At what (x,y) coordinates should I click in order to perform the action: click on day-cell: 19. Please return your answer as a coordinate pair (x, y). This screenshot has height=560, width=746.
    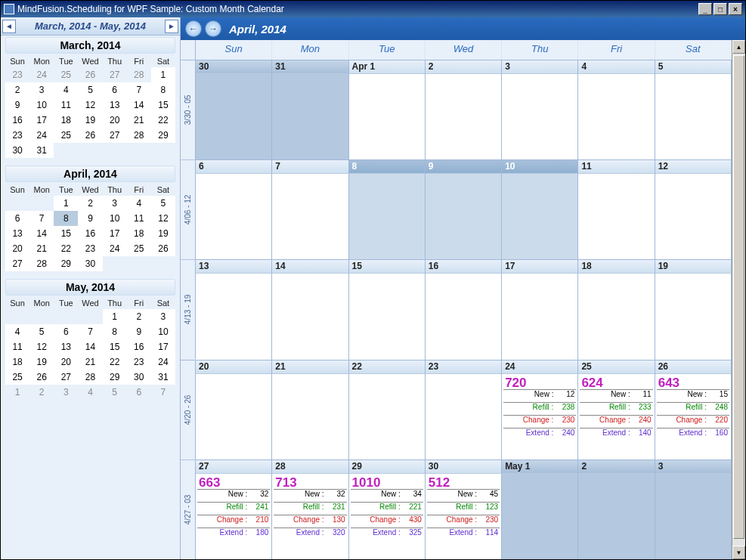
    Looking at the image, I should click on (694, 310).